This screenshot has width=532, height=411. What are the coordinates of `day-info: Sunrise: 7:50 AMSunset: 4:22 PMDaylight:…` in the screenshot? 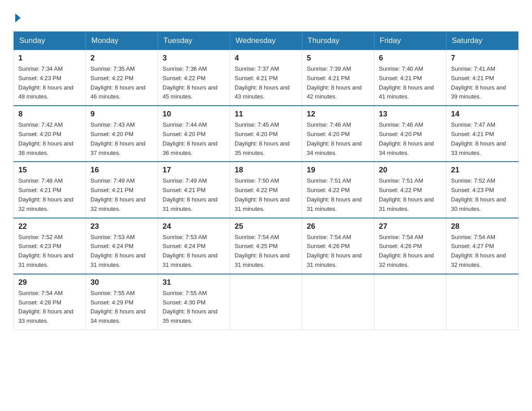 It's located at (266, 195).